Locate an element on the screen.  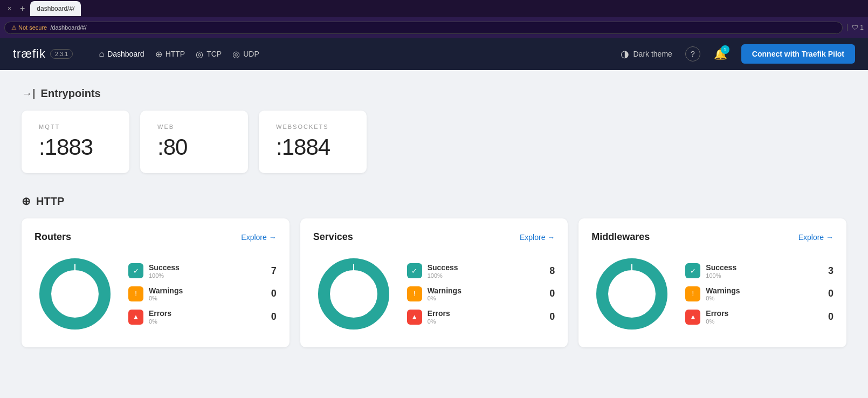
udp-icon: ◎ is located at coordinates (236, 54).